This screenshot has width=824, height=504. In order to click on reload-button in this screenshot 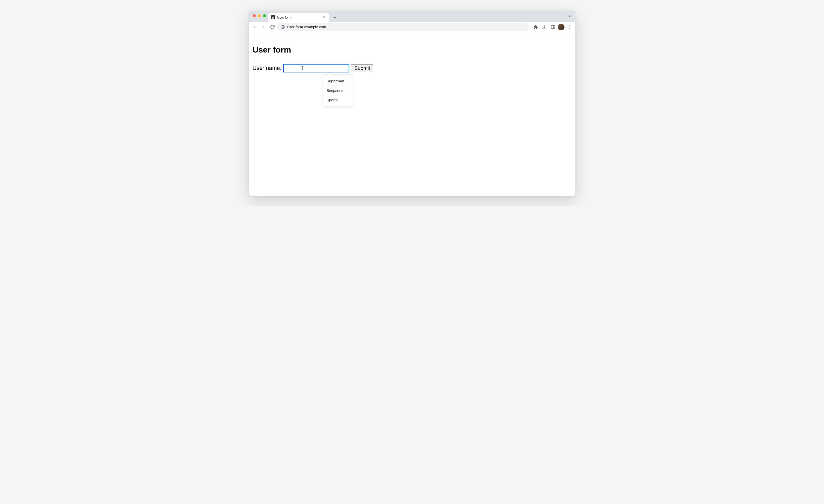, I will do `click(272, 27)`.